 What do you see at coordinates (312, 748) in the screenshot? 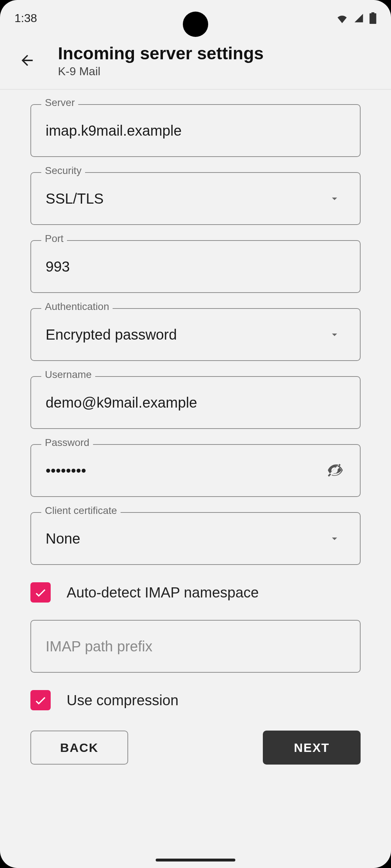
I see `next-button: NEXT` at bounding box center [312, 748].